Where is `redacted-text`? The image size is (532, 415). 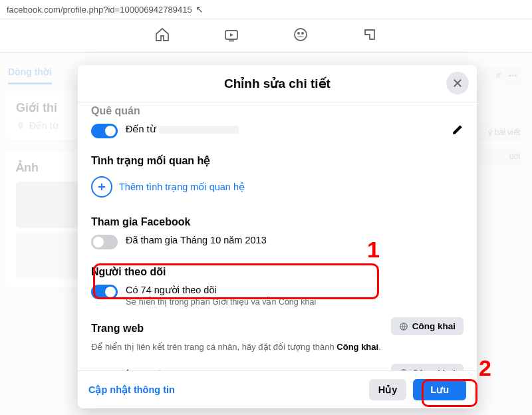 redacted-text is located at coordinates (199, 130).